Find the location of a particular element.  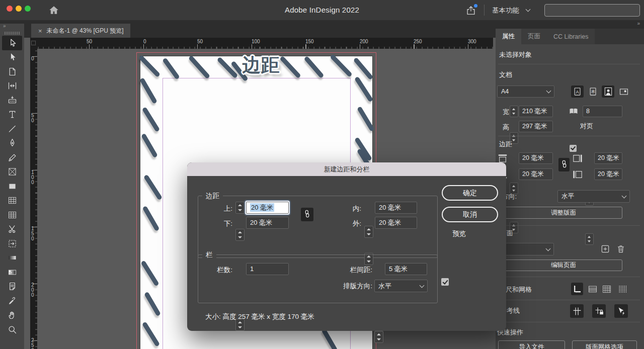

document-tab-label: 未命名-1 @ 43% [GPU 预览] is located at coordinates (86, 31).